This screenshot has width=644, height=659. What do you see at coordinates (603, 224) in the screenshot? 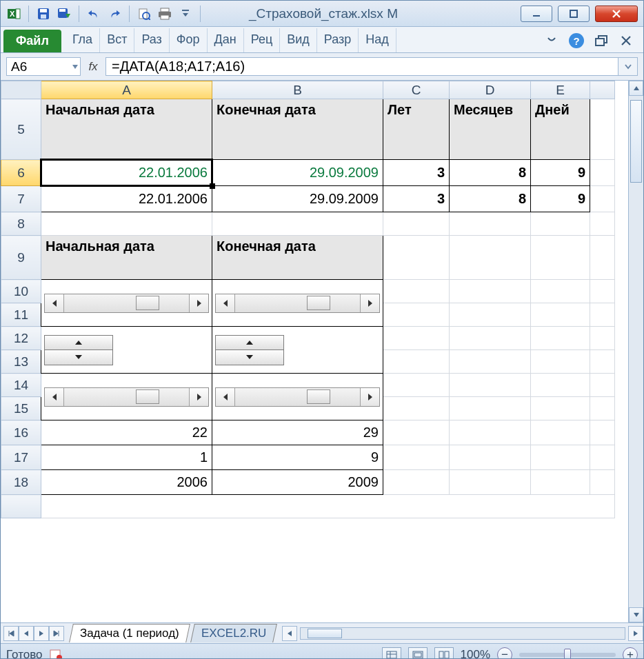
I see `cell-F8` at bounding box center [603, 224].